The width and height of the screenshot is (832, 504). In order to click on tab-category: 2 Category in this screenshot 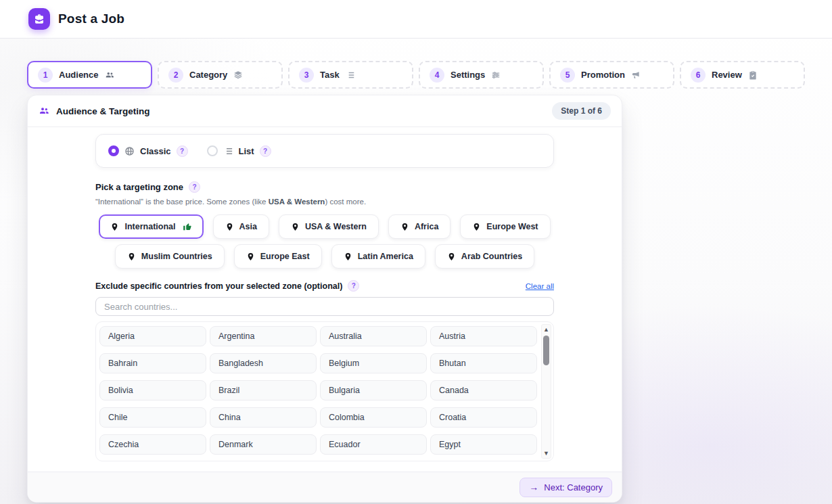, I will do `click(221, 74)`.